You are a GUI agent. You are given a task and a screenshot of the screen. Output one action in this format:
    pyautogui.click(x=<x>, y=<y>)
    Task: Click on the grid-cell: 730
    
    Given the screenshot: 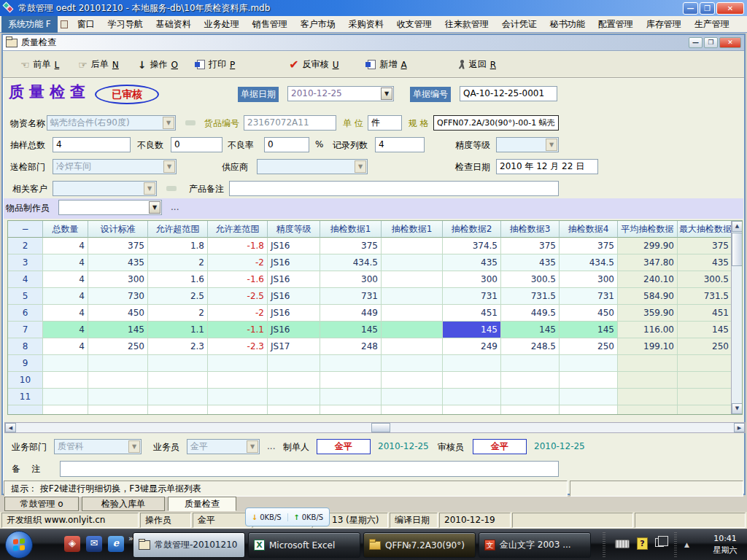 What is the action you would take?
    pyautogui.click(x=118, y=296)
    